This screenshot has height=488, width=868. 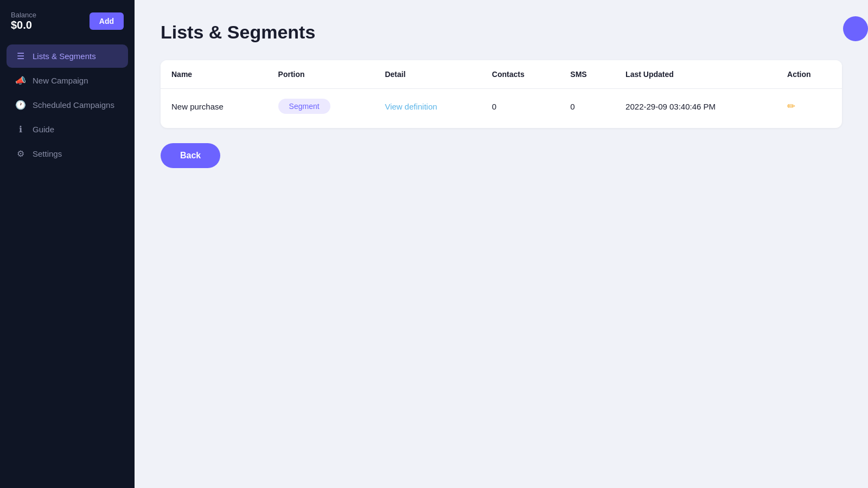 What do you see at coordinates (24, 15) in the screenshot?
I see `balance-label: Balance` at bounding box center [24, 15].